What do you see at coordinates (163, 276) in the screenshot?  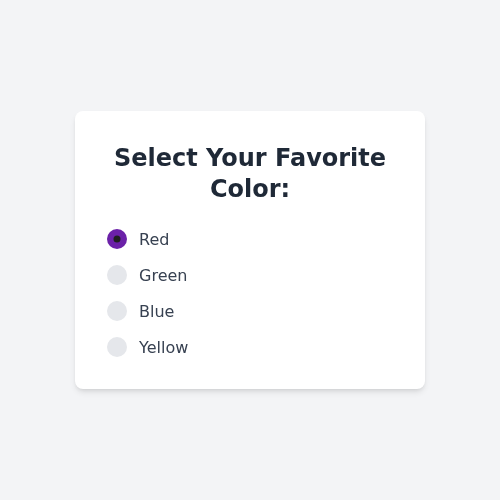 I see `option-label: Green` at bounding box center [163, 276].